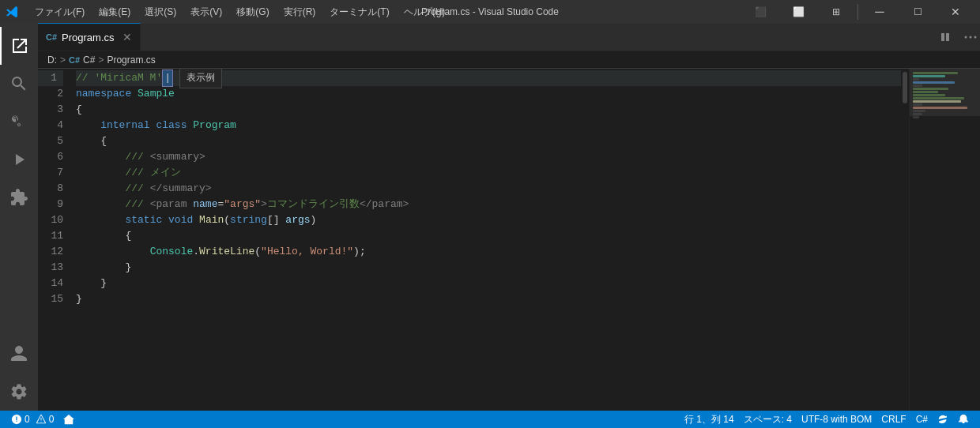 This screenshot has height=428, width=980. I want to click on warning-count: 0, so click(52, 419).